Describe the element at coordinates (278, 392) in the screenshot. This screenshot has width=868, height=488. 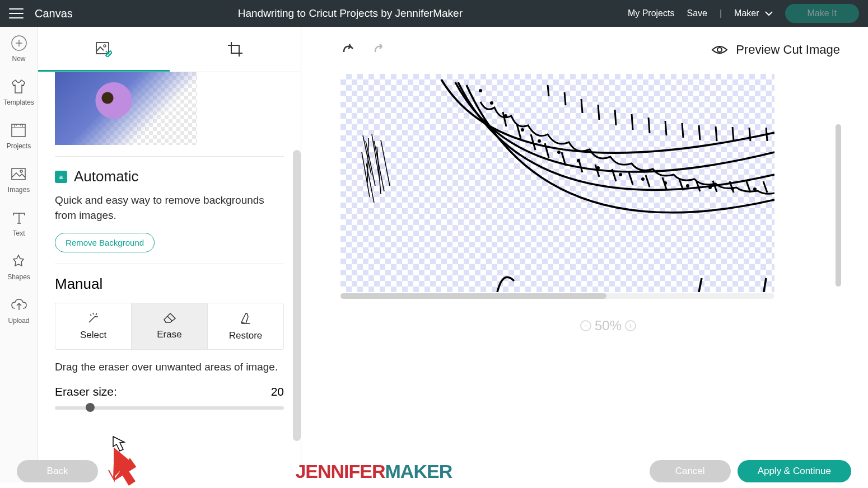
I see `eraser-size-value: 20` at that location.